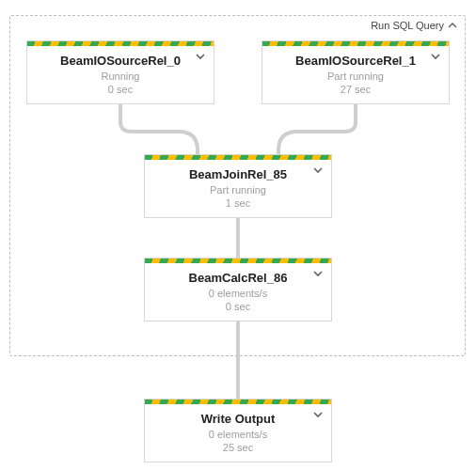 Image resolution: width=476 pixels, height=470 pixels. Describe the element at coordinates (238, 175) in the screenshot. I see `node-title: BeamJoinRel_85` at that location.